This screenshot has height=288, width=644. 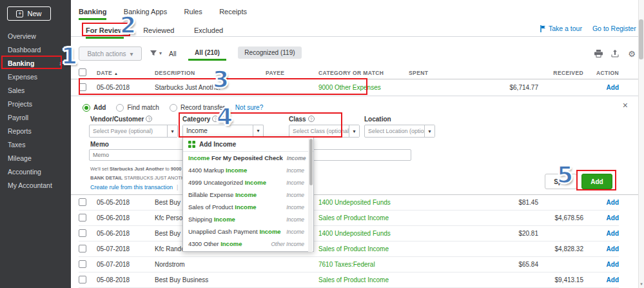 What do you see at coordinates (349, 88) in the screenshot?
I see `table-row: 05-05-2018 Starbucks Just Another 9000 O…` at bounding box center [349, 88].